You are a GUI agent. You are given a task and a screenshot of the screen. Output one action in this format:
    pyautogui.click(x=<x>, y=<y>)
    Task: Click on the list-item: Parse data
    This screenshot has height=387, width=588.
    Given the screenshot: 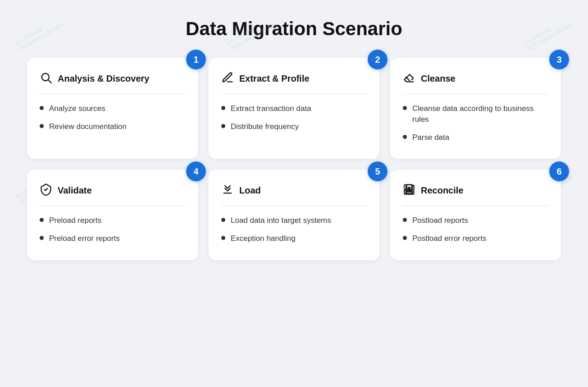 What is the action you would take?
    pyautogui.click(x=476, y=138)
    